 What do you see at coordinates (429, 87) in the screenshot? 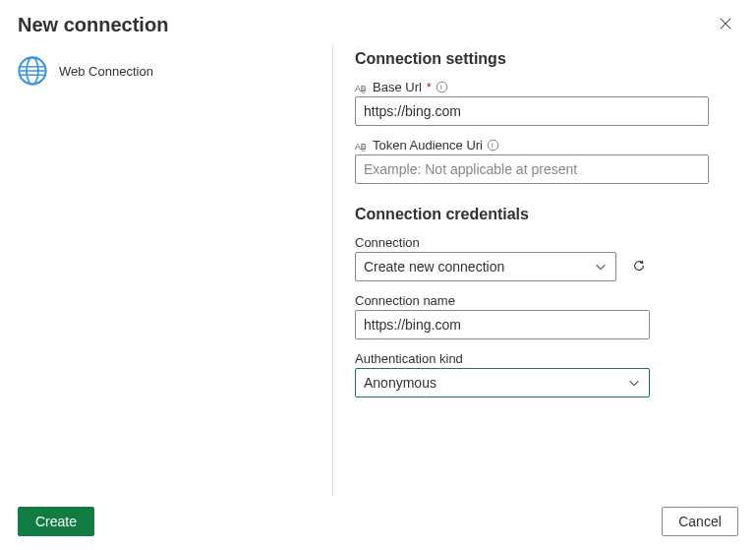
I see `required-asterisk: *` at bounding box center [429, 87].